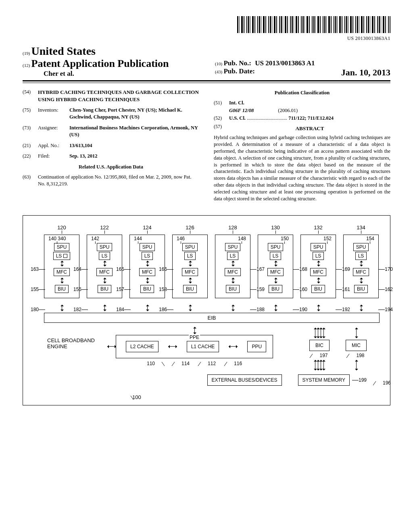 The width and height of the screenshot is (413, 532). Describe the element at coordinates (147, 229) in the screenshot. I see `spe-col-num: 124` at that location.